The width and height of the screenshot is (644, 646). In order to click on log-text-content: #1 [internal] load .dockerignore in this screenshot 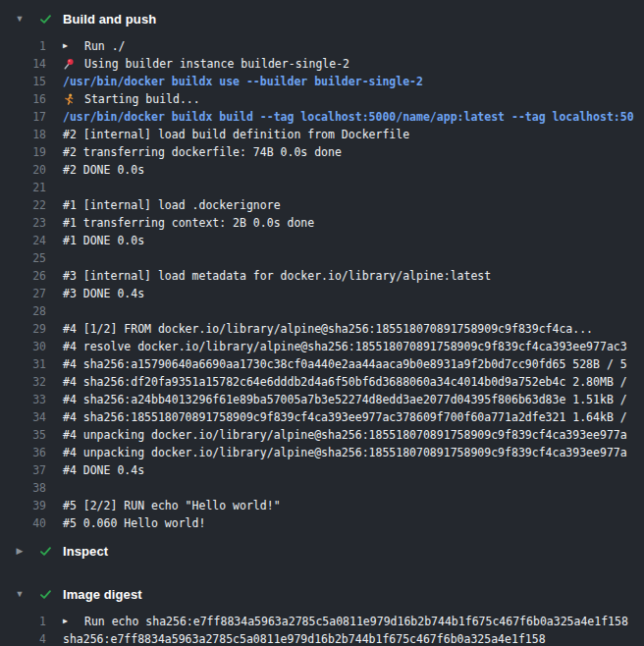, I will do `click(172, 205)`.